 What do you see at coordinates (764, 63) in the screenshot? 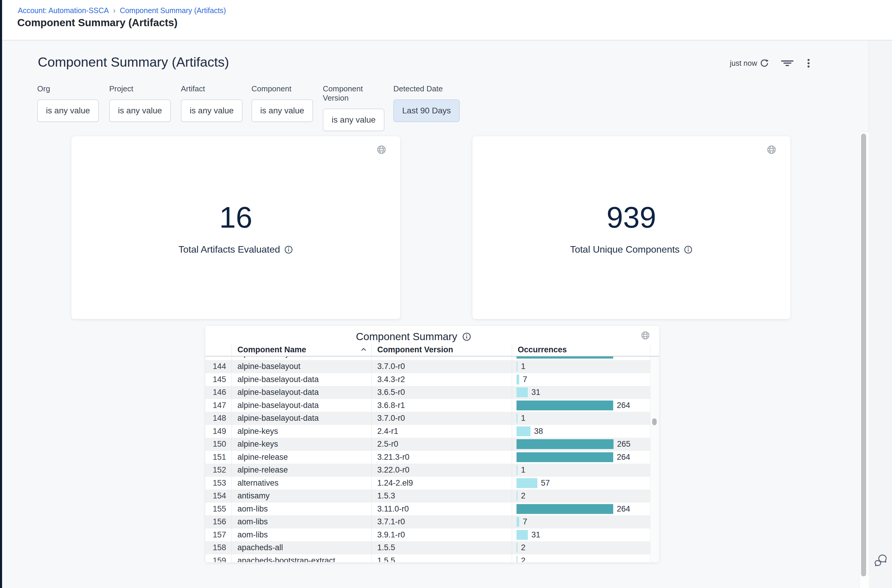
I see `refresh-button` at bounding box center [764, 63].